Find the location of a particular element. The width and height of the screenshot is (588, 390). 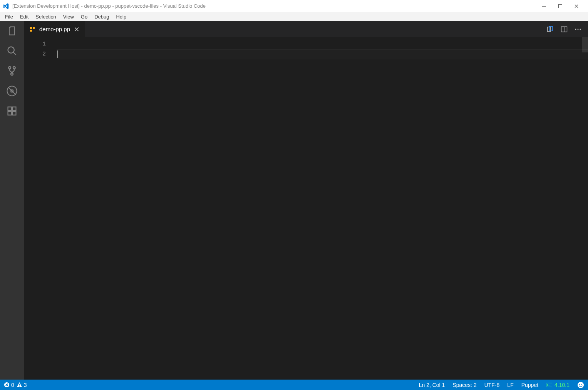

activitybar is located at coordinates (12, 200).